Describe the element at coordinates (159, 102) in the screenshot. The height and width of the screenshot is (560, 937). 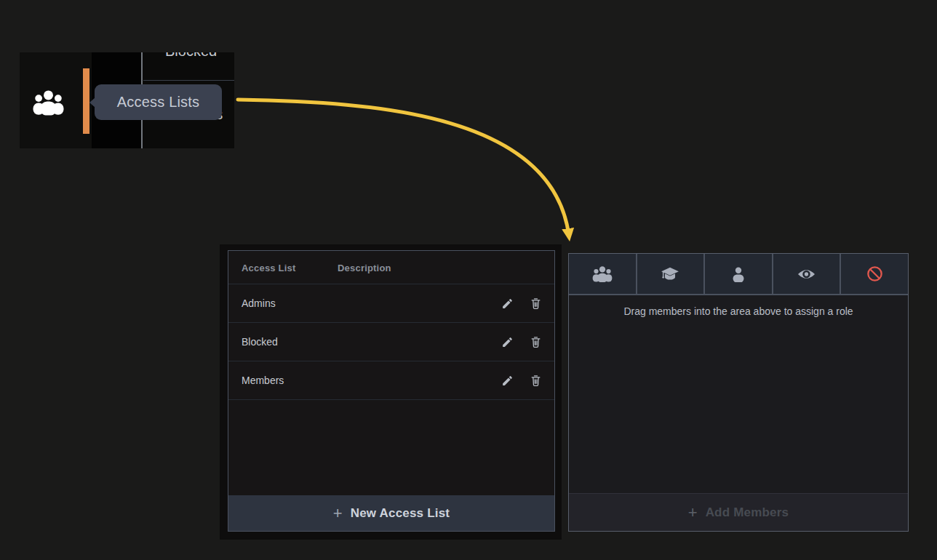
I see `access-lists-tooltip: Access Lists` at that location.